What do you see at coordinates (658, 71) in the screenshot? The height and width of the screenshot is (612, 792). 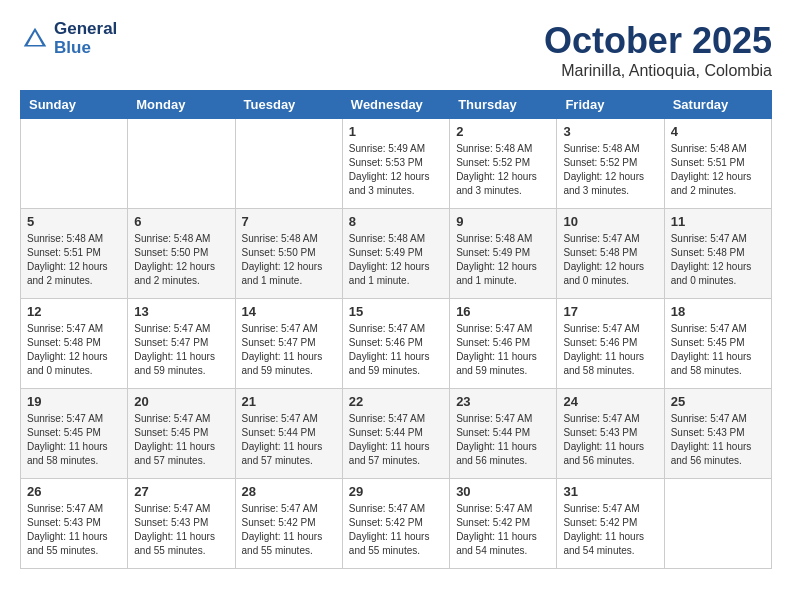 I see `location-title: Marinilla, Antioquia, Colombia` at bounding box center [658, 71].